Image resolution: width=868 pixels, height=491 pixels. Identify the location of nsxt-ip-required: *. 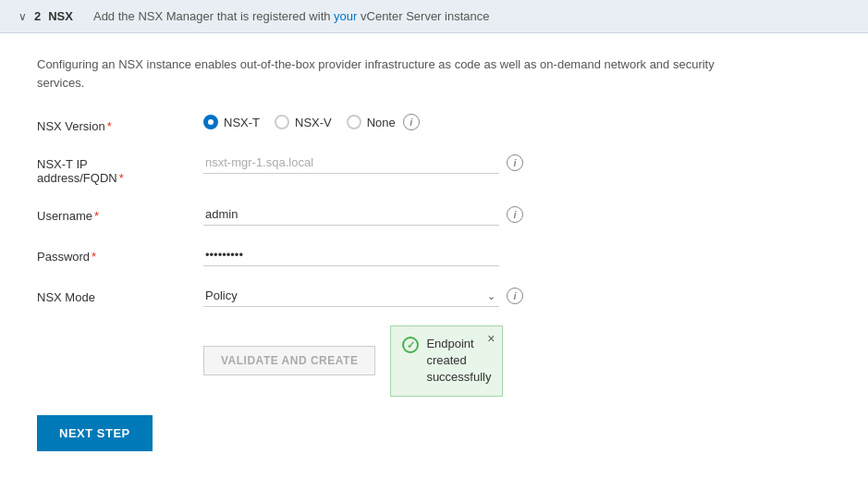
(122, 178).